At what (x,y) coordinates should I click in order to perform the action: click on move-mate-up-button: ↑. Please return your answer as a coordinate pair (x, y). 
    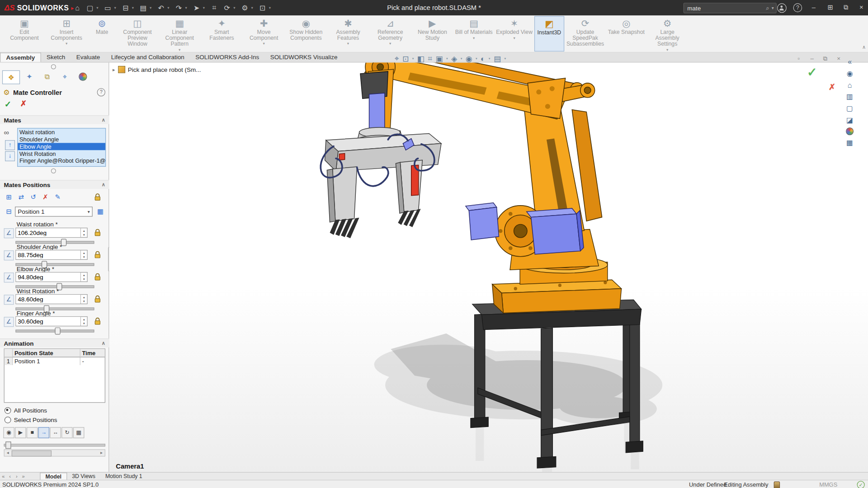
    Looking at the image, I should click on (10, 145).